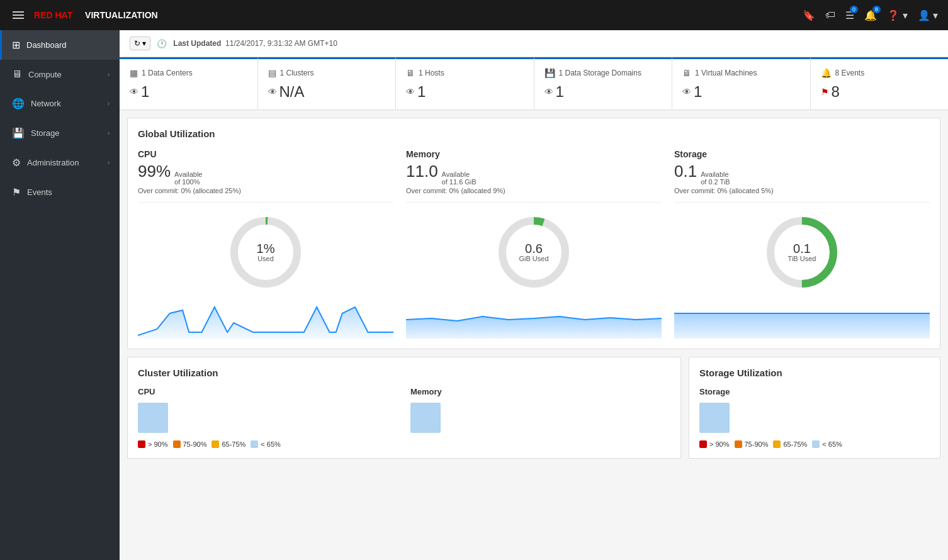 Image resolution: width=948 pixels, height=560 pixels. Describe the element at coordinates (404, 408) in the screenshot. I see `cluster-utilization-panel: Cluster Utilization CPU Memory > 90%` at that location.